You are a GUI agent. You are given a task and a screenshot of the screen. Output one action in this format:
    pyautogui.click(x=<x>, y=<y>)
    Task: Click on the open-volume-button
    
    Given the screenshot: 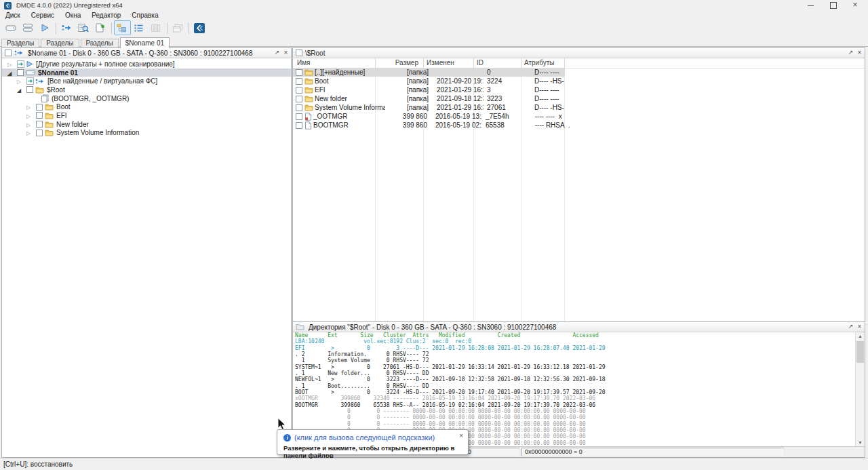 What is the action you would take?
    pyautogui.click(x=45, y=28)
    